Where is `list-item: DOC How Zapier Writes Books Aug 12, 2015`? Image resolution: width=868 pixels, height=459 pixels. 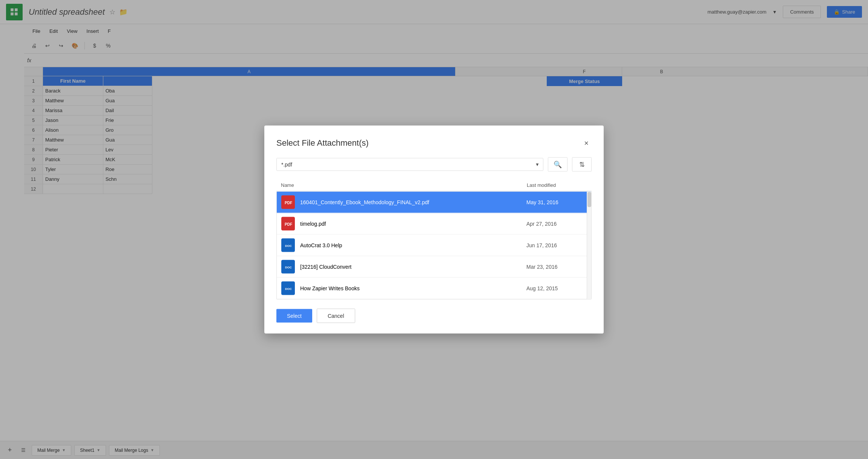
list-item: DOC How Zapier Writes Books Aug 12, 2015 is located at coordinates (434, 288).